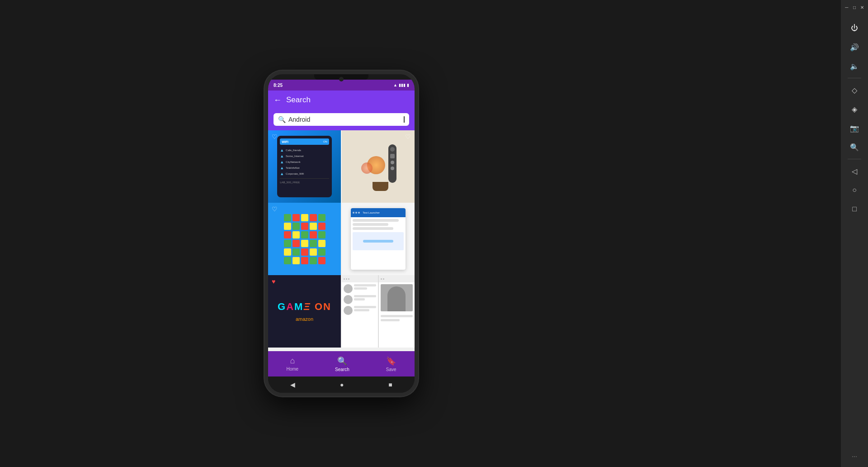 The height and width of the screenshot is (467, 868). I want to click on grid-cell-remote: ♡, so click(378, 167).